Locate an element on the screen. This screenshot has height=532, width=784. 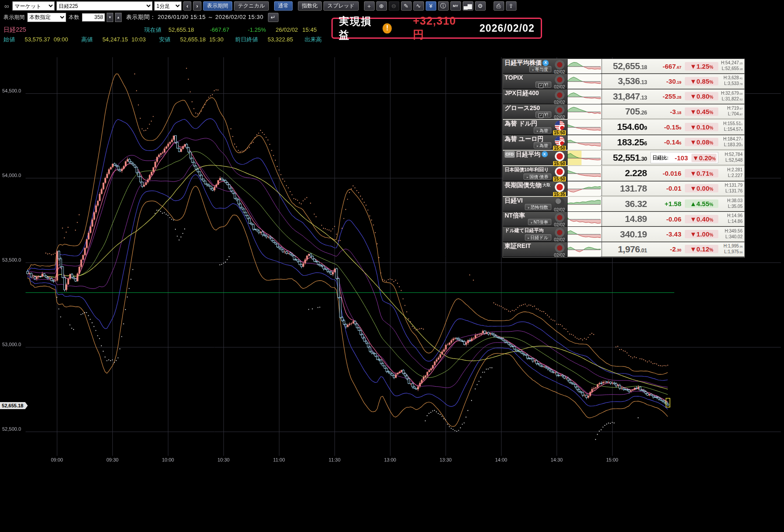
exchange-suffix: 大取 is located at coordinates (546, 185).